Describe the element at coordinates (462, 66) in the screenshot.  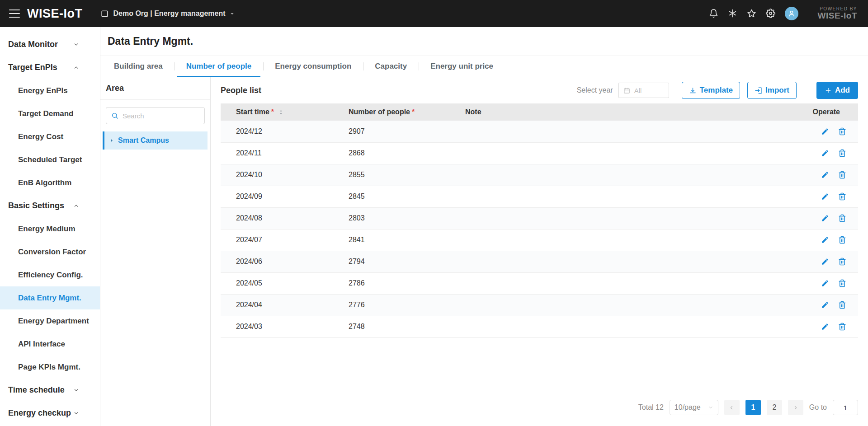
I see `tab-energy-unit-price: Energy unit price` at that location.